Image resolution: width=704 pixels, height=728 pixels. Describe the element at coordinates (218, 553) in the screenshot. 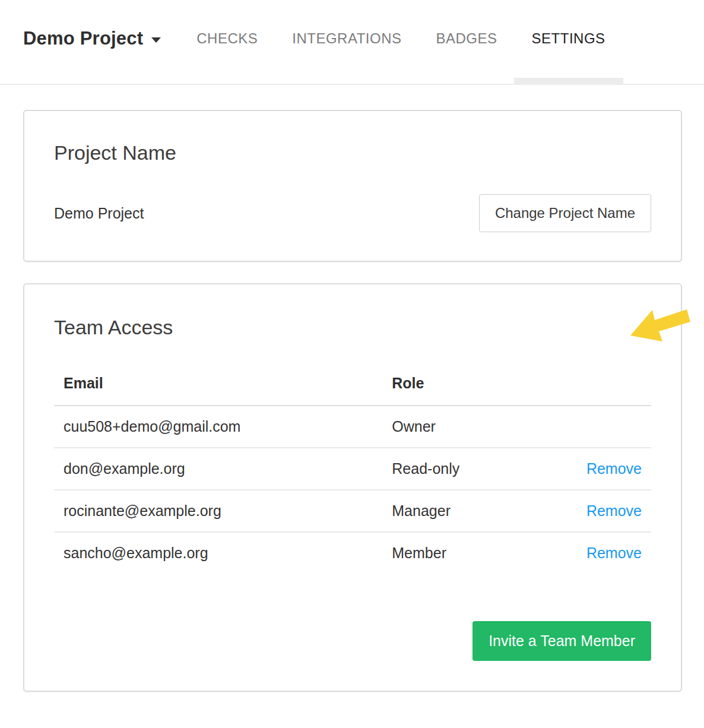

I see `member-email: sancho@example.org` at that location.